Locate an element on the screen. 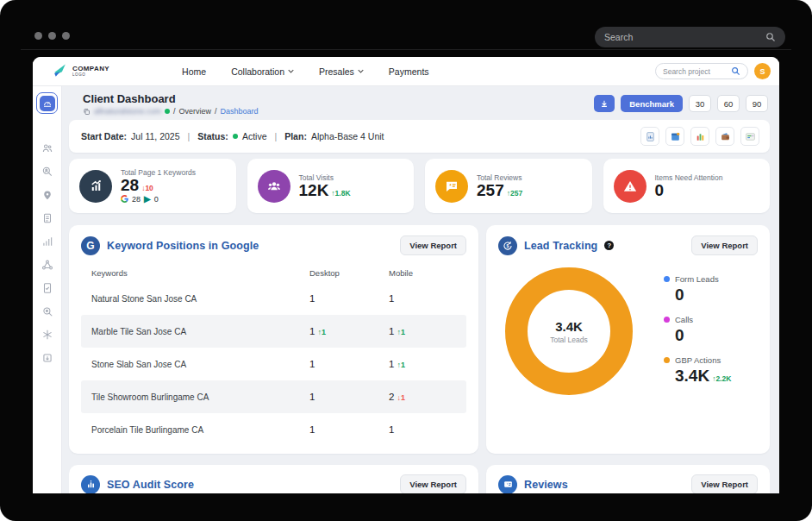 The width and height of the screenshot is (812, 521). keywords-chart-icon is located at coordinates (96, 186).